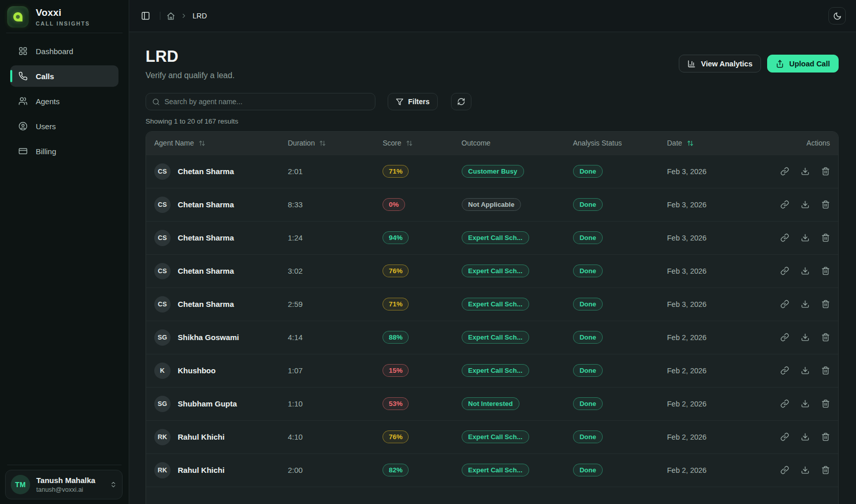 Image resolution: width=856 pixels, height=504 pixels. What do you see at coordinates (492, 403) in the screenshot?
I see `table-row: SG Shubham Gupta 1:10 53% Not Interested…` at bounding box center [492, 403].